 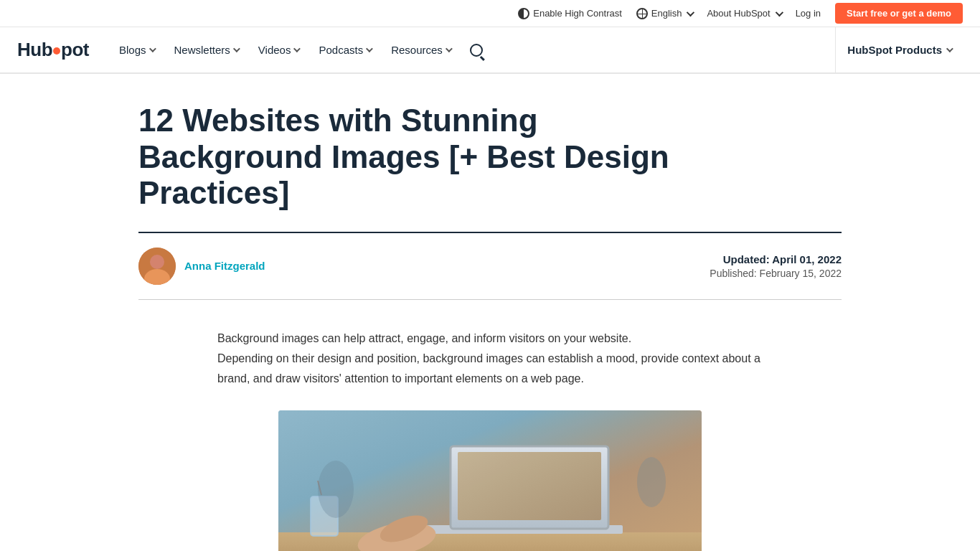 I want to click on top-bar: Enable High Contrast English About HubSp…, so click(x=490, y=14).